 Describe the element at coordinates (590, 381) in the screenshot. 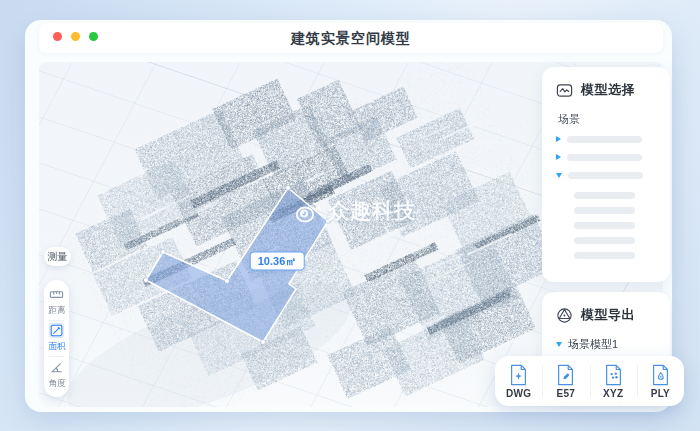

I see `export-format-bar: DWG E57 XYZ PLY` at that location.